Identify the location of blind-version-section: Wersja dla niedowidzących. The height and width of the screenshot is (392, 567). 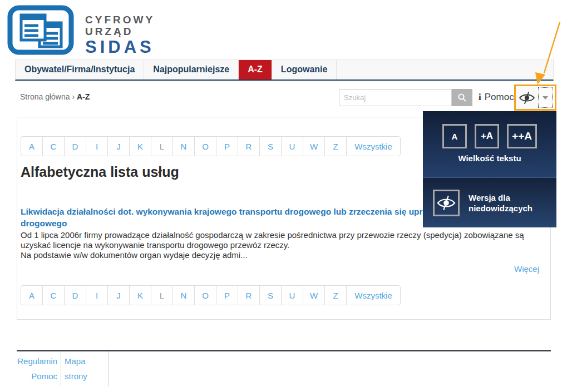
(490, 202).